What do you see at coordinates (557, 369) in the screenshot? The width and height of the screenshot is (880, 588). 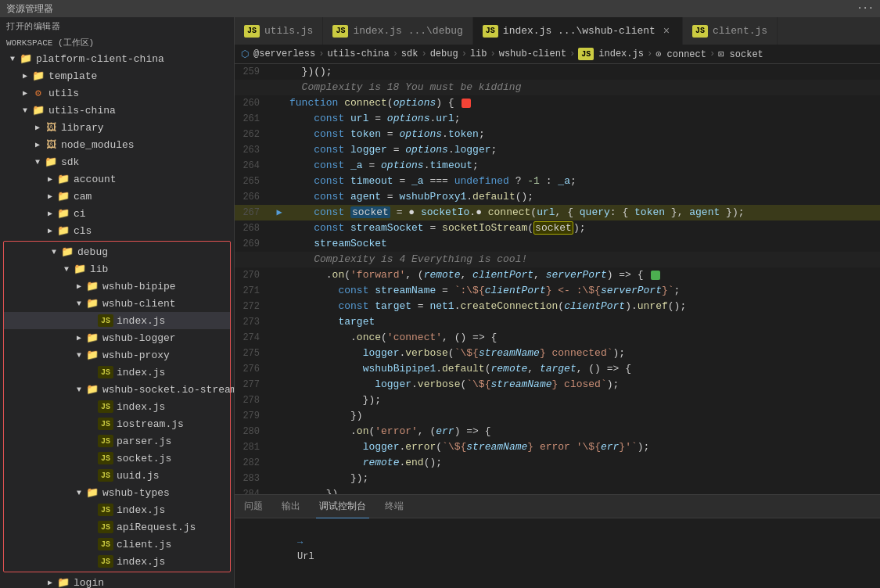 I see `code-line-276: 276 wshubBipipe1.default(remote, target,…` at bounding box center [557, 369].